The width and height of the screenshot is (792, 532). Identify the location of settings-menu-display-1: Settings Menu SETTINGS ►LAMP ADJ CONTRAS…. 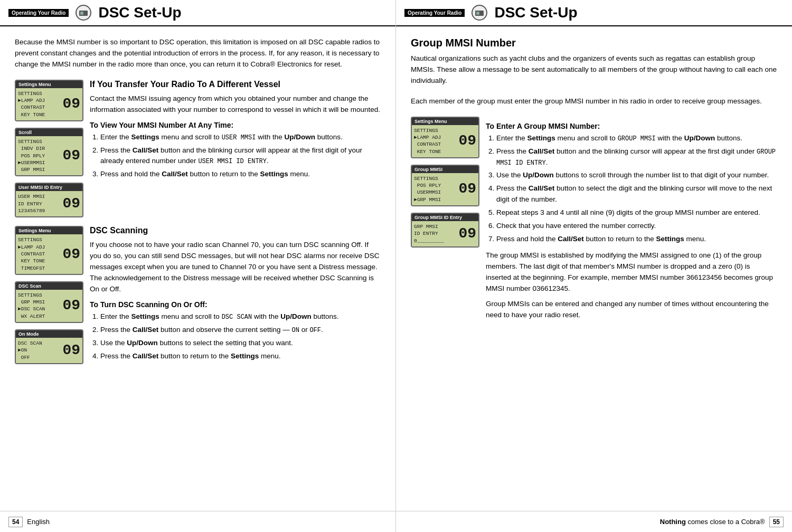
(49, 100).